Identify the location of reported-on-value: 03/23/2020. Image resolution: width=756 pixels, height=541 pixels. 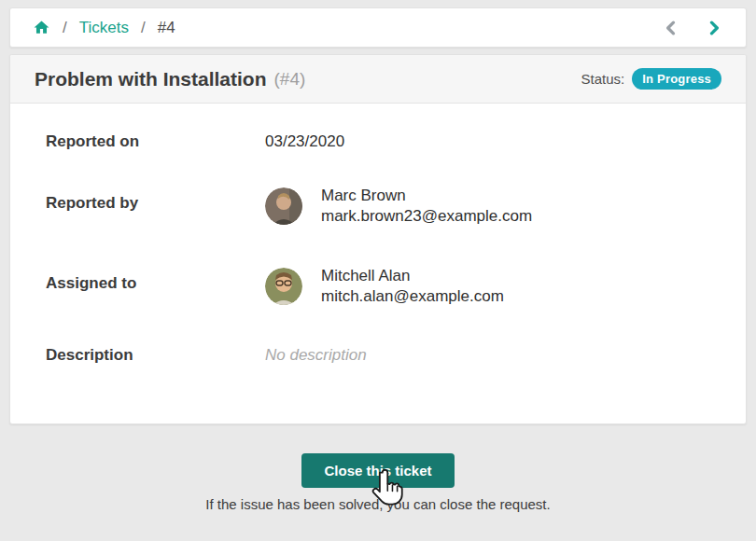
(304, 142).